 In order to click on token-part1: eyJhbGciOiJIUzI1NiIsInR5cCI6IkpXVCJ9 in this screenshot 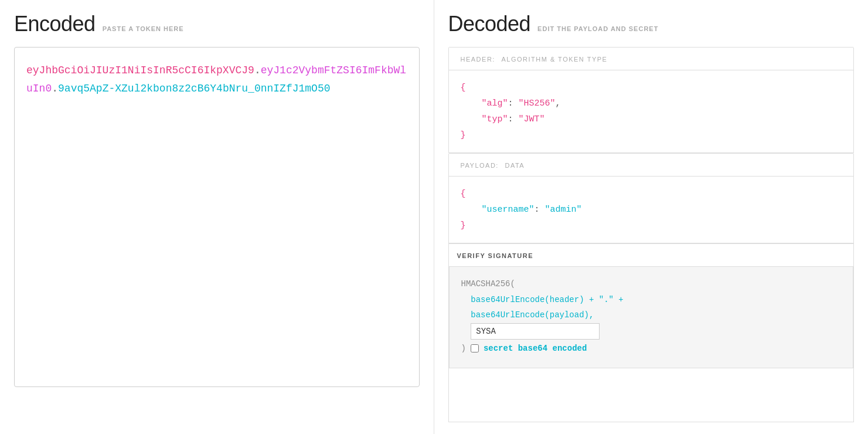, I will do `click(141, 70)`.